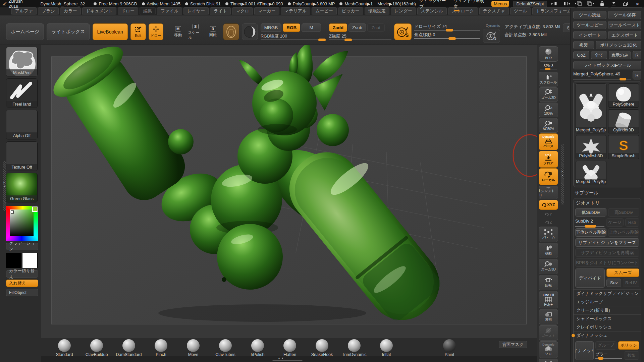 The image size is (644, 362). Describe the element at coordinates (196, 32) in the screenshot. I see `scale-mode-button: S スケール` at that location.